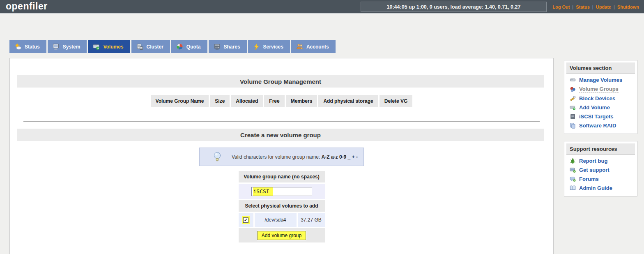 Image resolution: width=644 pixels, height=254 pixels. Describe the element at coordinates (274, 101) in the screenshot. I see `column-header-free: Free` at that location.